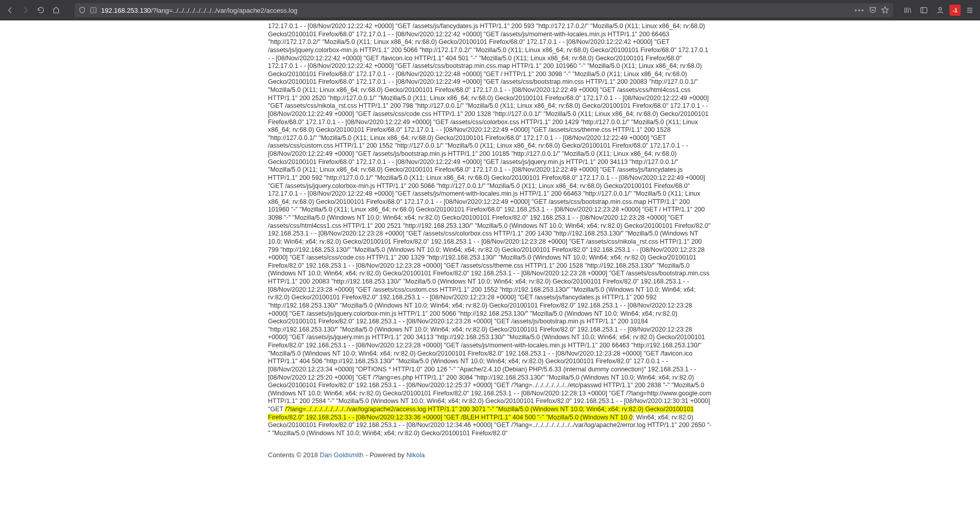 The width and height of the screenshot is (980, 519). I want to click on extension-badge: -1, so click(955, 10).